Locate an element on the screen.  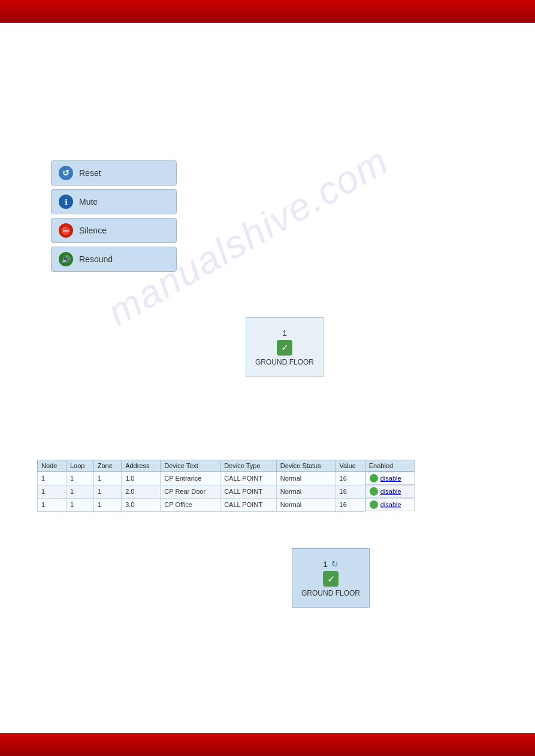
cell-address: 3.0 is located at coordinates (141, 505).